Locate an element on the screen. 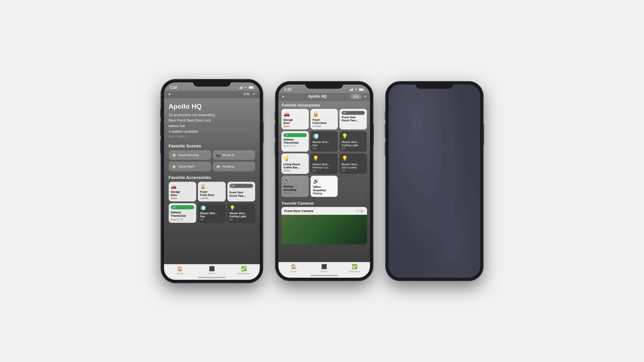 Image resolution: width=644 pixels, height=362 pixels. p2-office-homepod: 🔊 OfficeHomePod Playing is located at coordinates (324, 186).